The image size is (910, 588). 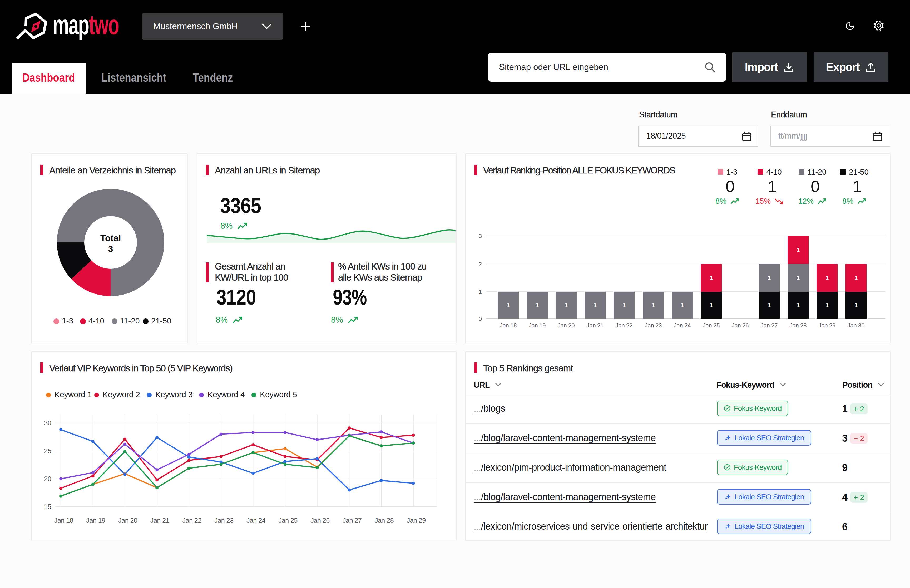 What do you see at coordinates (47, 479) in the screenshot?
I see `svg-text: 20` at bounding box center [47, 479].